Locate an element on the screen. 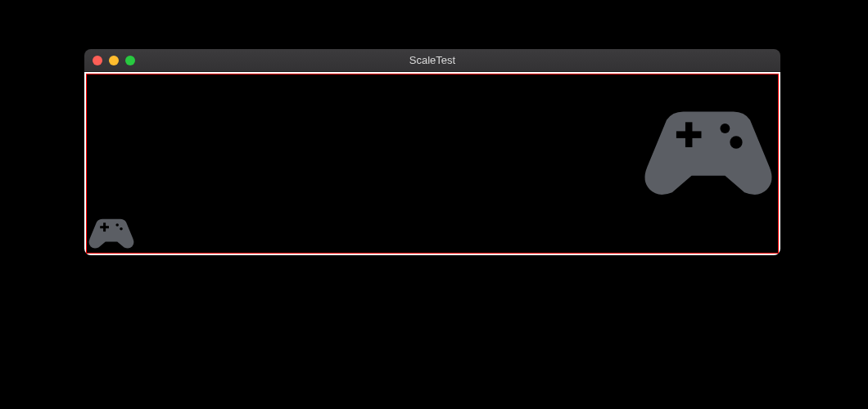  window-title: ScaleTest is located at coordinates (432, 61).